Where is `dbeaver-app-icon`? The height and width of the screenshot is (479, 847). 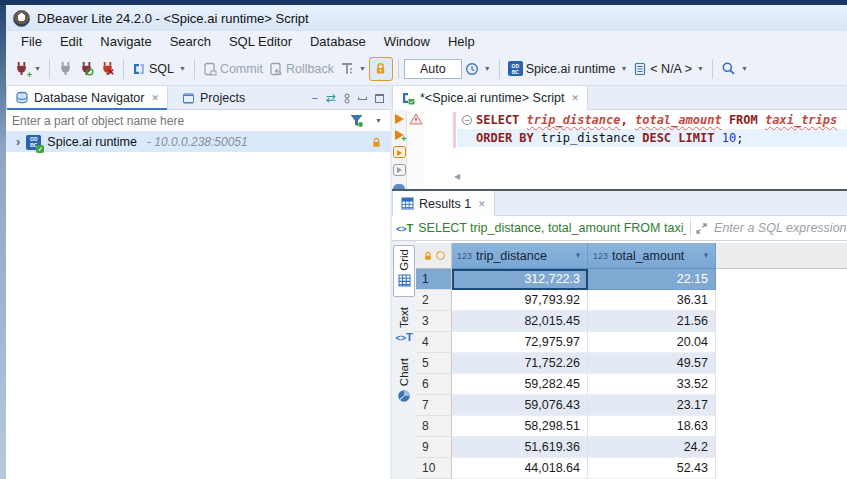
dbeaver-app-icon is located at coordinates (22, 18).